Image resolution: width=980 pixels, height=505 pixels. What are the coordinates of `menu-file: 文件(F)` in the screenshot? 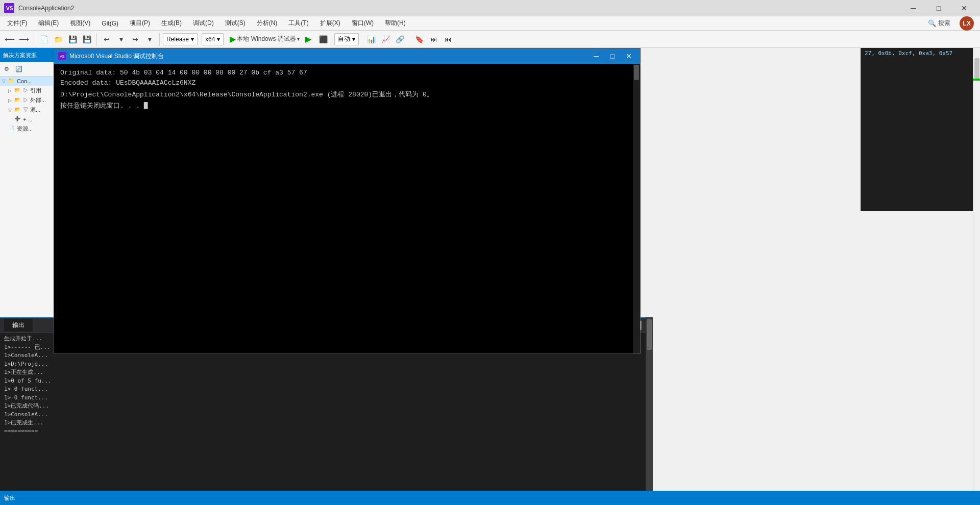 It's located at (17, 23).